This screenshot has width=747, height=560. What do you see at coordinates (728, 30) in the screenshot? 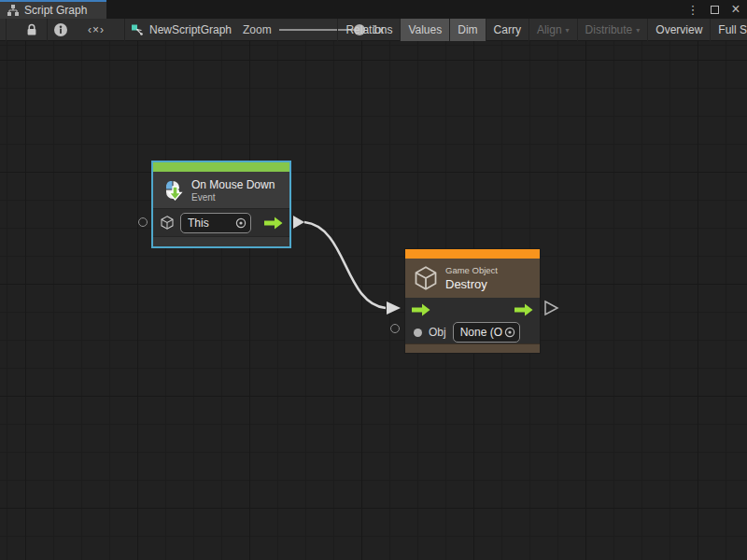
I see `fullscreen-button: Full S` at bounding box center [728, 30].